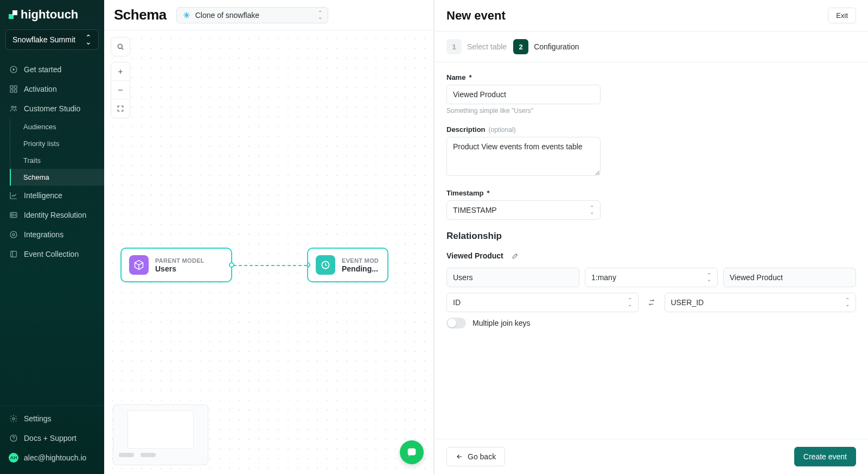  What do you see at coordinates (58, 161) in the screenshot?
I see `subnav-item-traits: Traits` at bounding box center [58, 161].